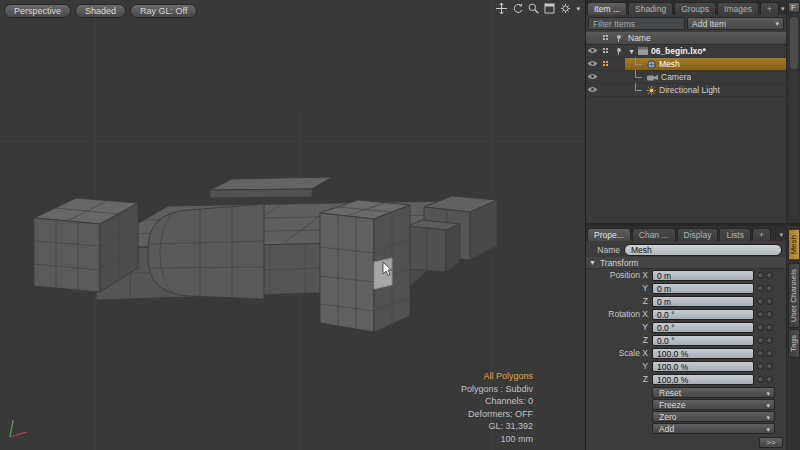  Describe the element at coordinates (693, 336) in the screenshot. I see `properties-panel: Prope... Chan ... Display Lists + ▾ Name…` at that location.